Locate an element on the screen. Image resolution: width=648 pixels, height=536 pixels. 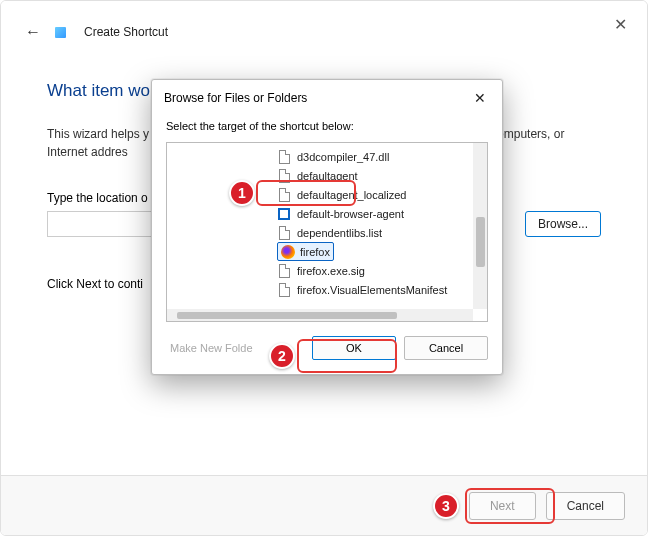
dialog-title-text: Browse for Files or Folders is located at coordinates (236, 98).